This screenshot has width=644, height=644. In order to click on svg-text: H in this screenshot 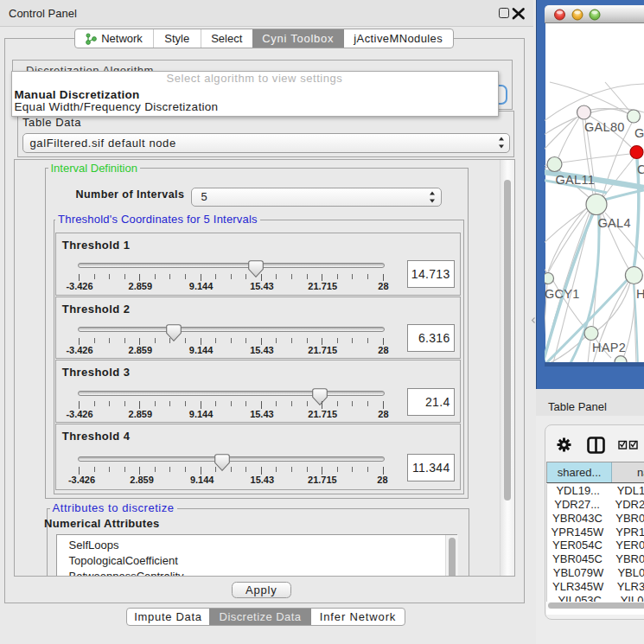, I will do `click(640, 294)`.